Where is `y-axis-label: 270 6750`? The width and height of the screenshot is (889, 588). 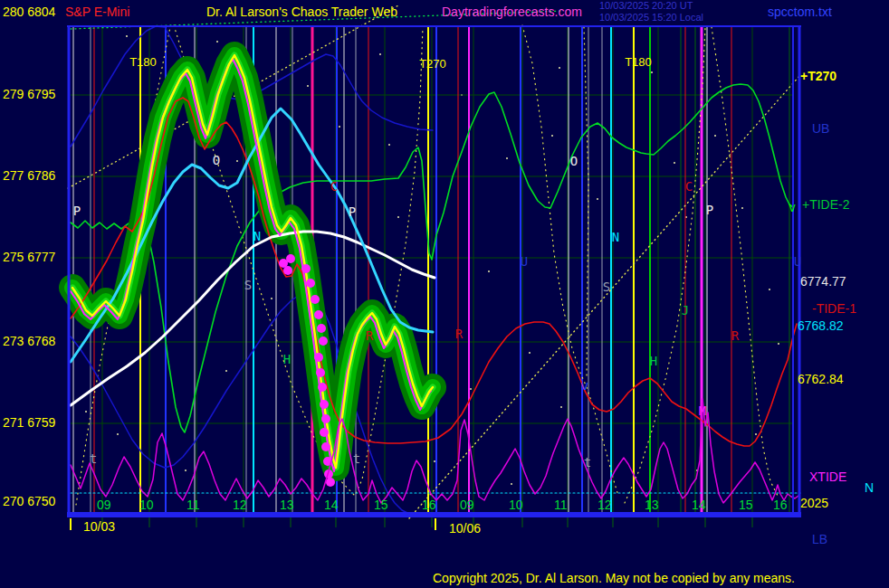 y-axis-label: 270 6750 is located at coordinates (29, 501).